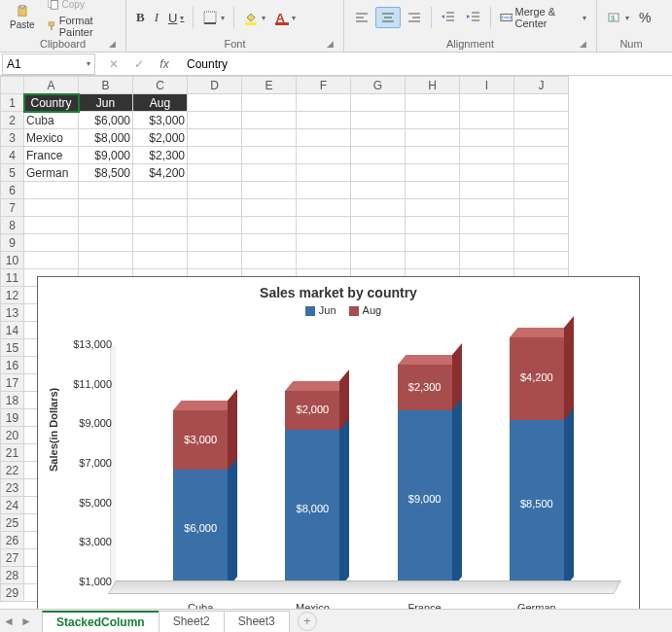 The image size is (672, 632). Describe the element at coordinates (13, 453) in the screenshot. I see `row-header: 21` at that location.